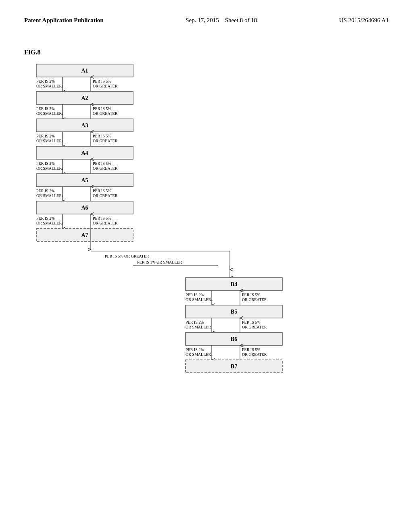 The width and height of the screenshot is (413, 532). I want to click on sheet-info: Sheet 8 of 18, so click(241, 20).